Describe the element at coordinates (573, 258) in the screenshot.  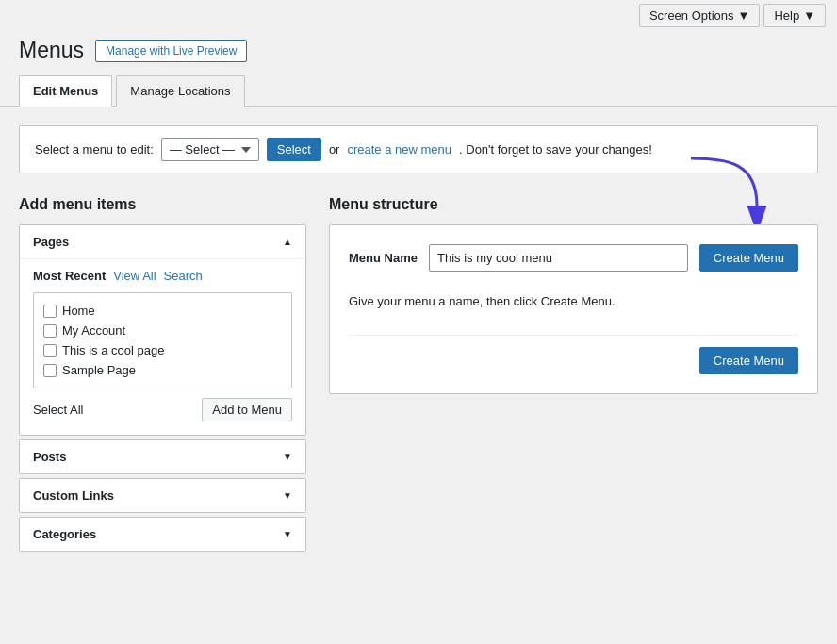
I see `menu-name-row: Menu Name Create Menu` at that location.